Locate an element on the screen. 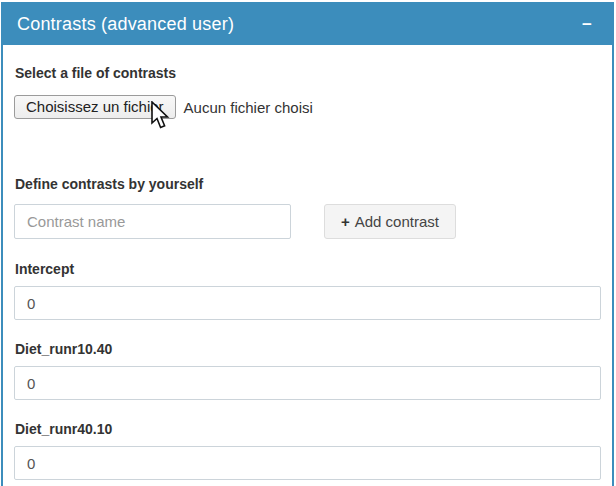 This screenshot has height=486, width=616. add-contrast-label: Add contrast is located at coordinates (397, 222).